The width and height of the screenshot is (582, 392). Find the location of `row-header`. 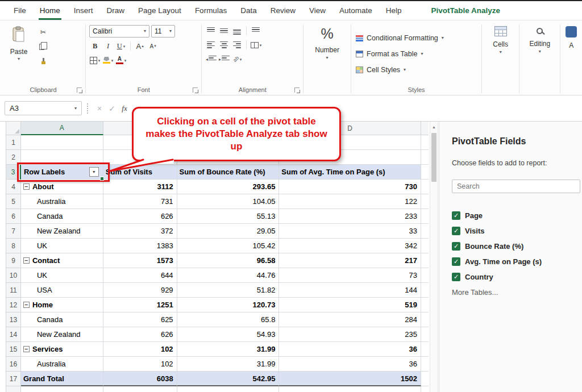

row-header is located at coordinates (14, 389).